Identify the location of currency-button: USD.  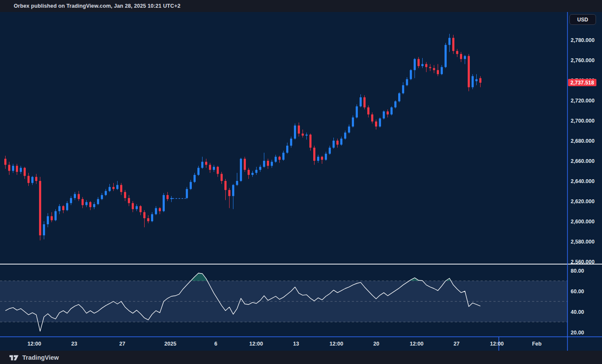
(583, 20).